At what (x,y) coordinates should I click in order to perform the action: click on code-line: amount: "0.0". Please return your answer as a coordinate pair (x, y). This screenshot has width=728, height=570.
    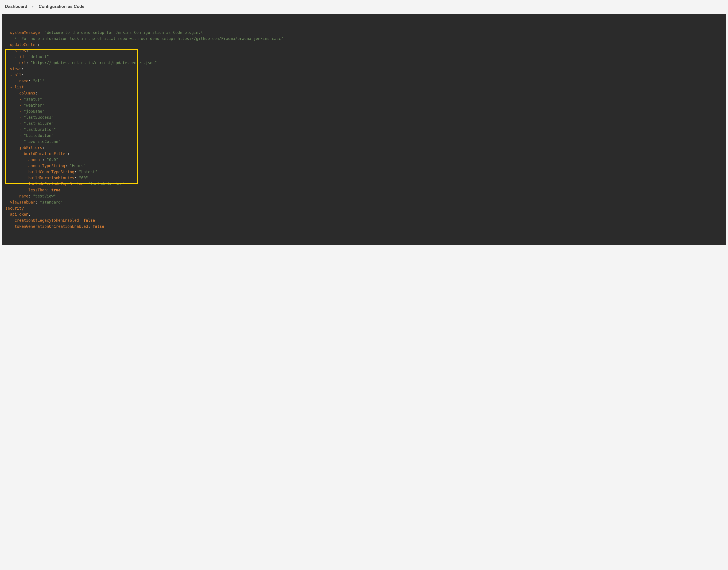
    Looking at the image, I should click on (364, 160).